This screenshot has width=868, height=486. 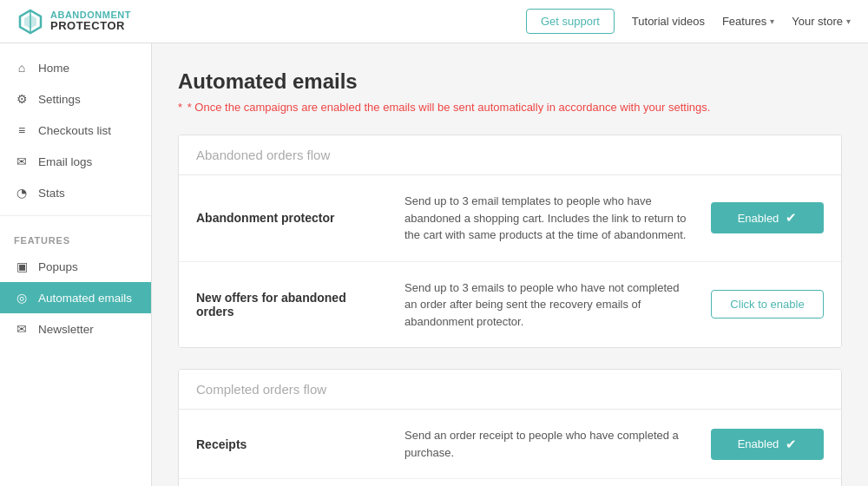 I want to click on new-offers-row: New offers for abandoned orders Send up …, so click(x=510, y=305).